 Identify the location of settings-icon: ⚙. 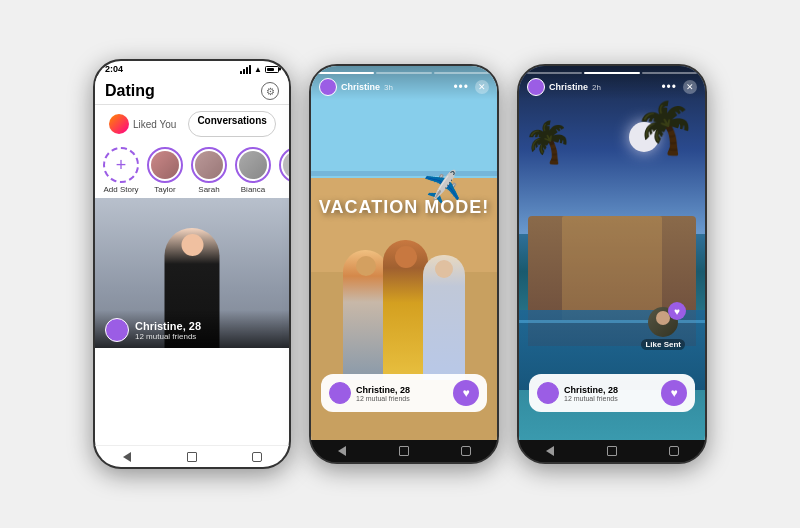
(270, 91).